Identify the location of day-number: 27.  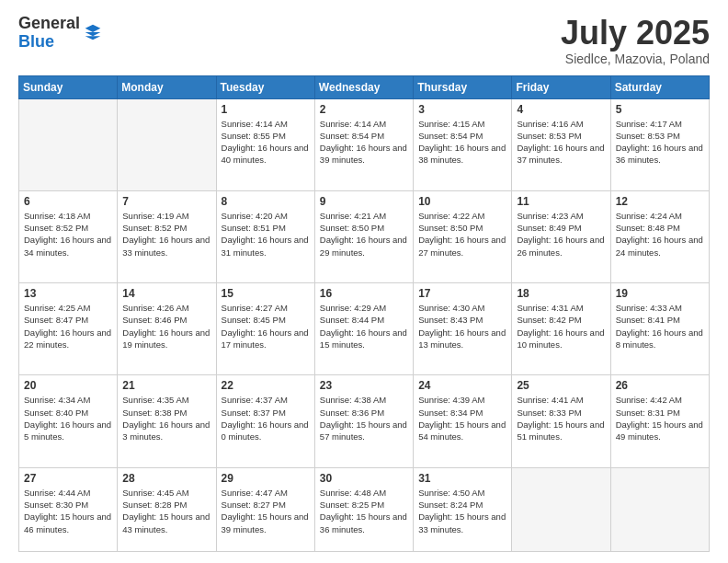
(68, 478).